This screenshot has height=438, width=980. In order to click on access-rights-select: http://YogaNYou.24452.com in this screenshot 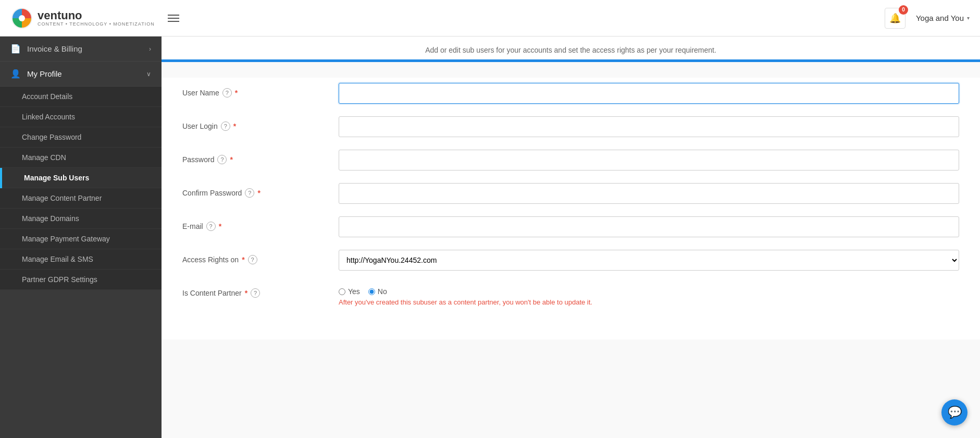, I will do `click(649, 260)`.